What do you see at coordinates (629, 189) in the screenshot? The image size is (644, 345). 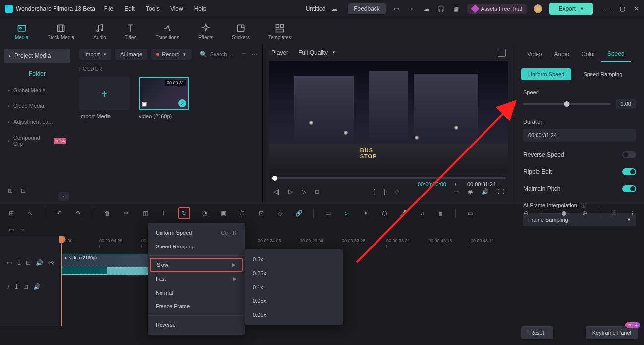 I see `maintain-pitch-toggle` at bounding box center [629, 189].